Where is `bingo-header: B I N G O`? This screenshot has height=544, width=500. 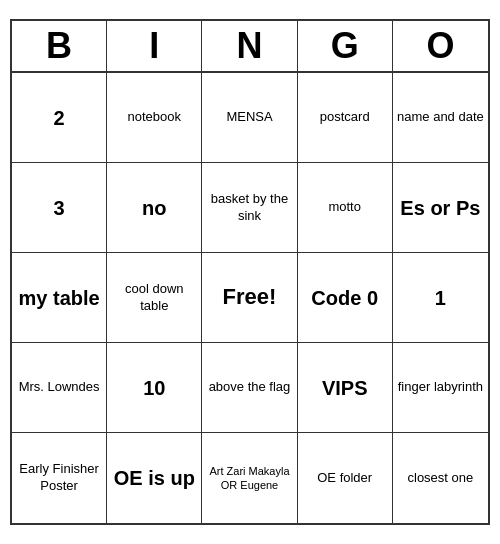 bingo-header: B I N G O is located at coordinates (250, 47).